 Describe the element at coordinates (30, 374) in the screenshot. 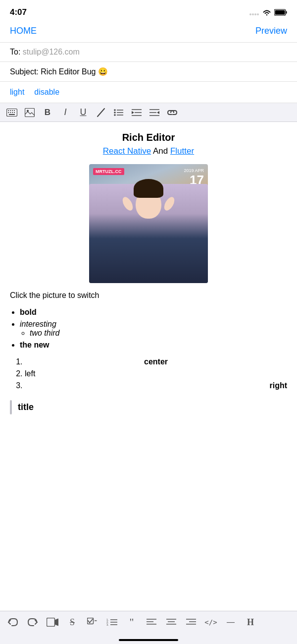

I see `numbered-text-2: left` at that location.